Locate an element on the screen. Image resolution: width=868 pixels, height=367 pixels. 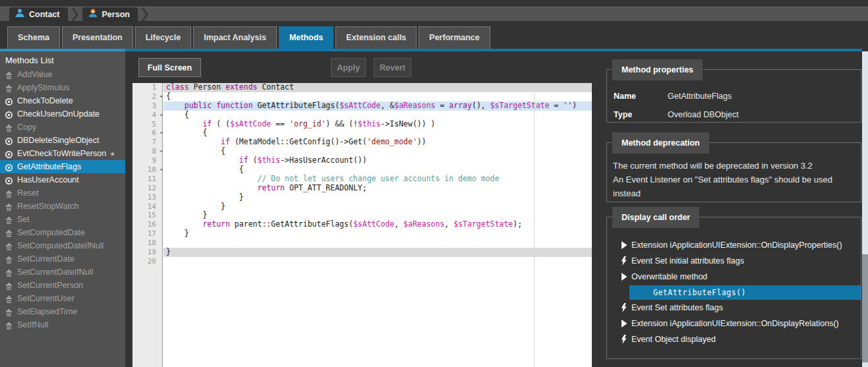
sidebar-item-label: AddValue is located at coordinates (34, 74).